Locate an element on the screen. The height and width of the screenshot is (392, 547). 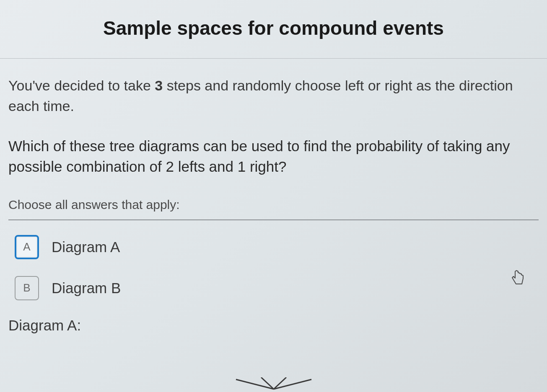
tree-diagram-partial is located at coordinates (274, 384).